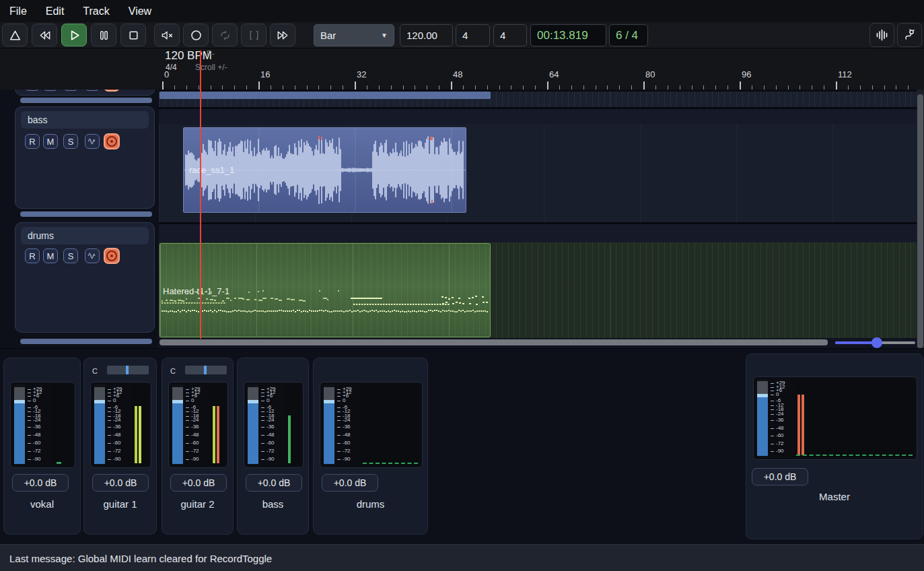 This screenshot has width=924, height=571. What do you see at coordinates (133, 35) in the screenshot?
I see `stop-button` at bounding box center [133, 35].